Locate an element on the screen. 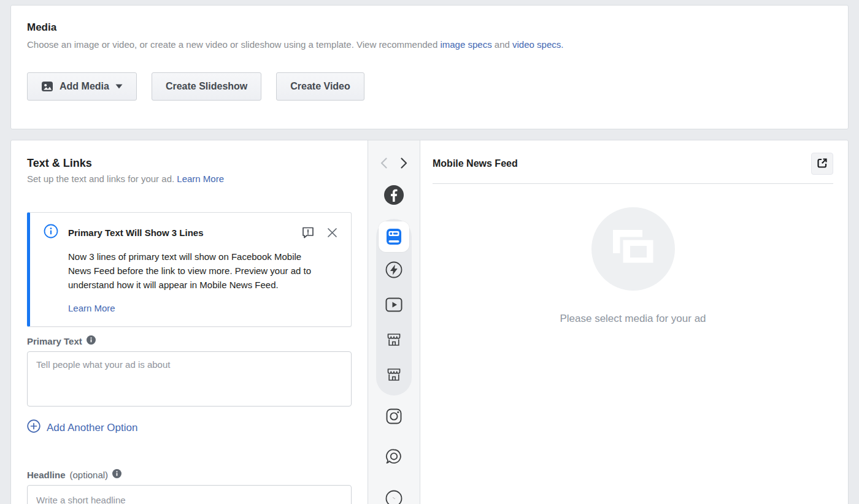 This screenshot has height=504, width=859. video-specs-link: video specs. is located at coordinates (537, 44).